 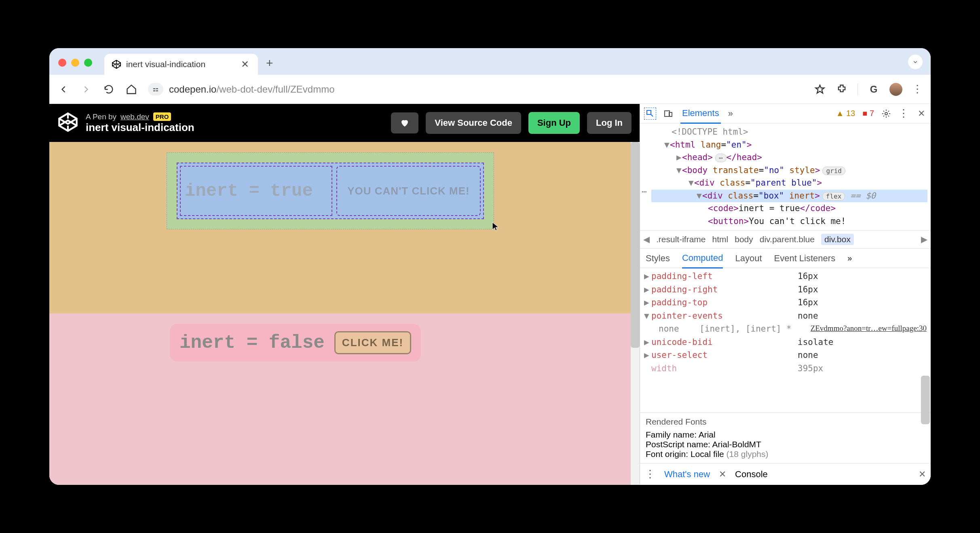 I want to click on tab-strip: inert visual-indication ✕ +, so click(x=490, y=61).